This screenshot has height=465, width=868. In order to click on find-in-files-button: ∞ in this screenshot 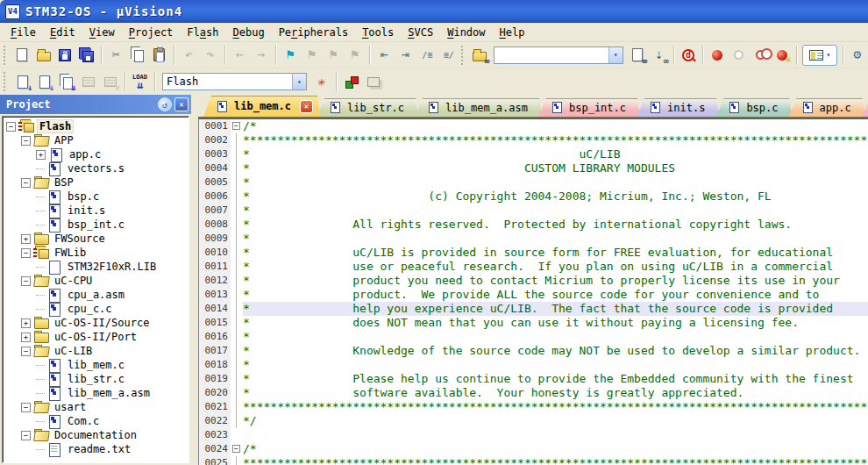, I will do `click(480, 55)`.